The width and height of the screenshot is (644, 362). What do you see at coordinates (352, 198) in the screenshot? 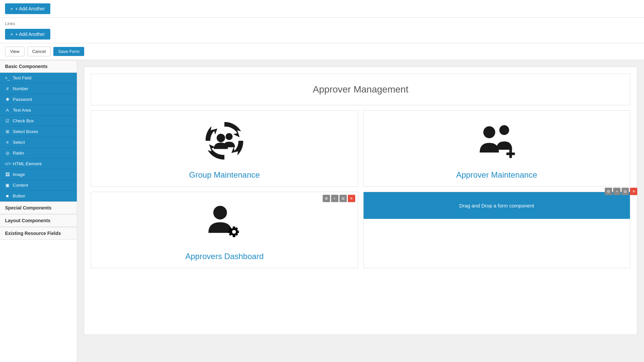
I see `dashboard-delete-button: ✕` at bounding box center [352, 198].